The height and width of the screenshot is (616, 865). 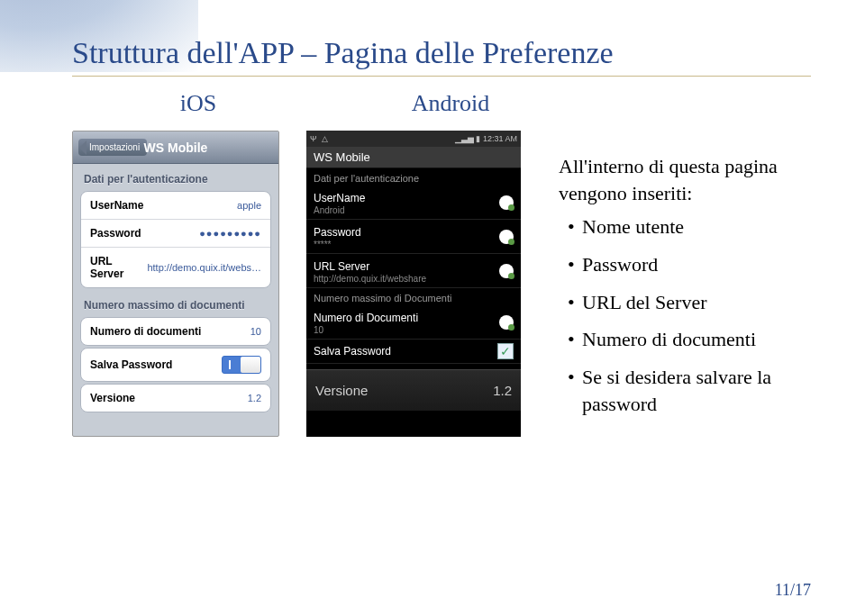 I want to click on android-username-value: Android, so click(x=339, y=211).